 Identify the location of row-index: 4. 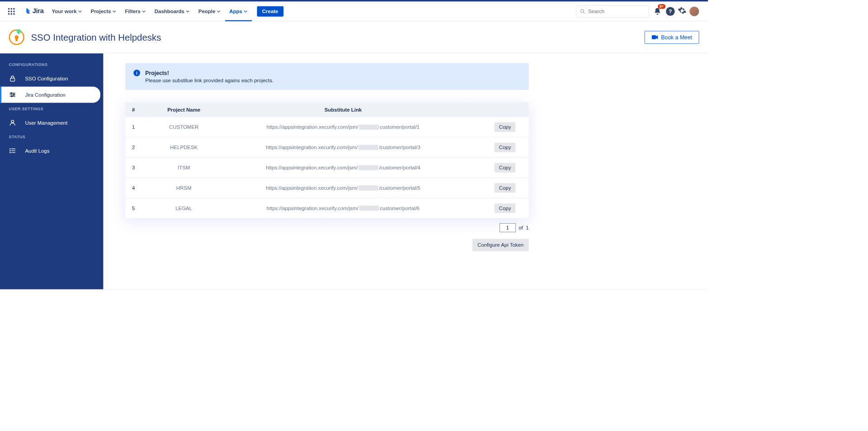
(137, 188).